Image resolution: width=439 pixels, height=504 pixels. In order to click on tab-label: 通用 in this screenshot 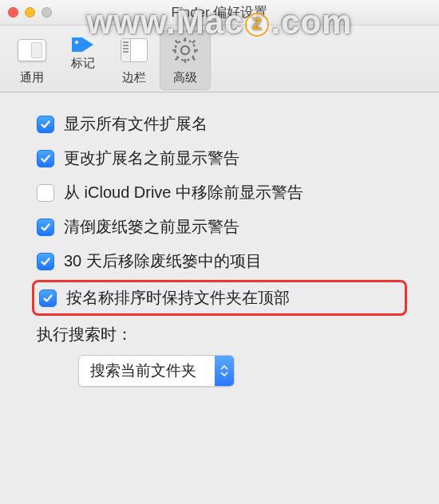, I will do `click(32, 78)`.